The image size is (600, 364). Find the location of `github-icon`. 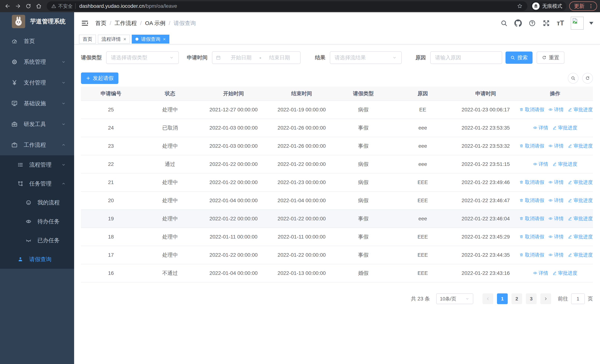

github-icon is located at coordinates (518, 23).